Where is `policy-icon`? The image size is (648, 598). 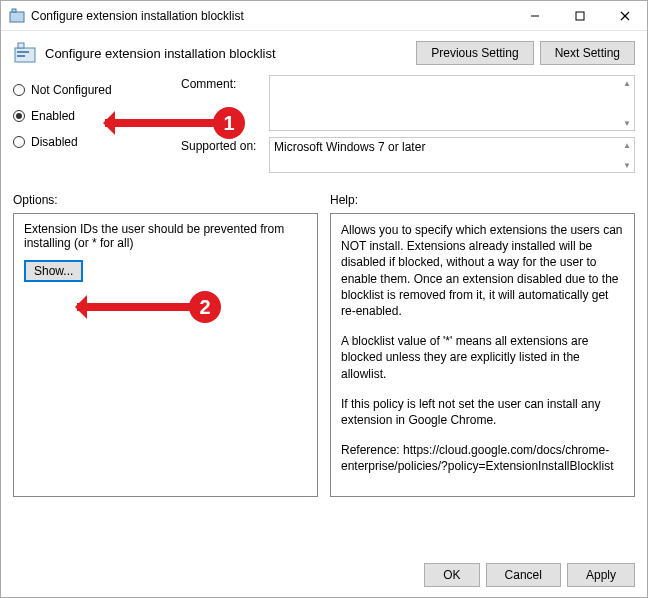
policy-icon is located at coordinates (17, 16).